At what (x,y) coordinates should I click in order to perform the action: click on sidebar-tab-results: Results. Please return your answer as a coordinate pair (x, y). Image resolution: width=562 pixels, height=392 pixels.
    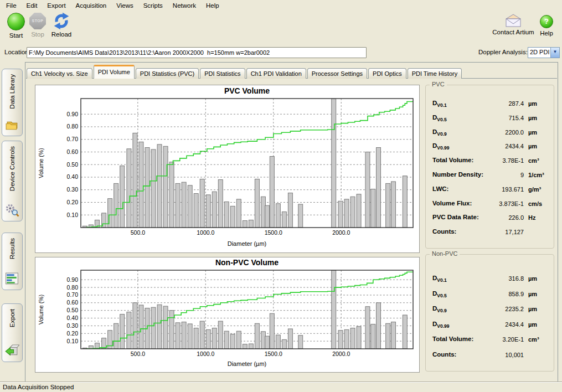
    Looking at the image, I should click on (12, 261).